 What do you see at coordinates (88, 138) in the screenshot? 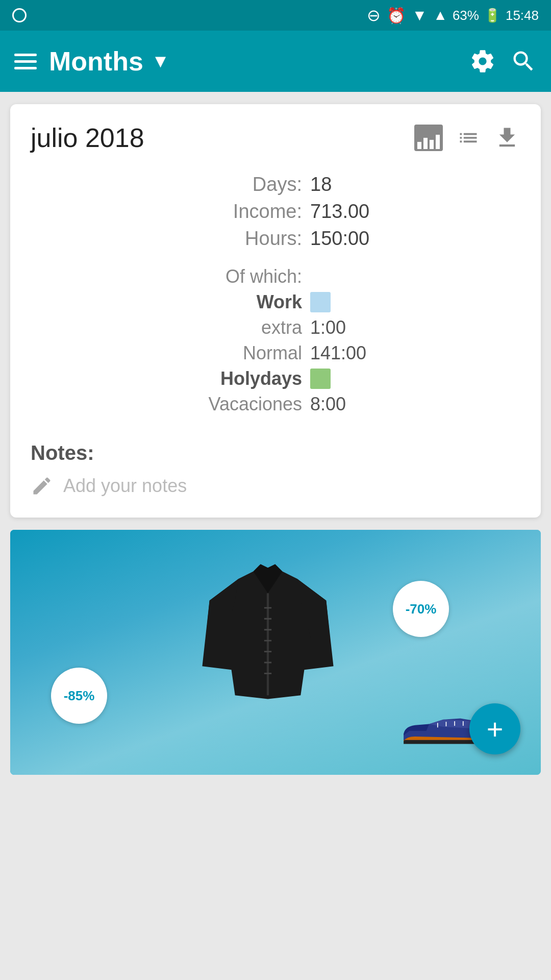
I see `month-year-title: julio 2018` at bounding box center [88, 138].